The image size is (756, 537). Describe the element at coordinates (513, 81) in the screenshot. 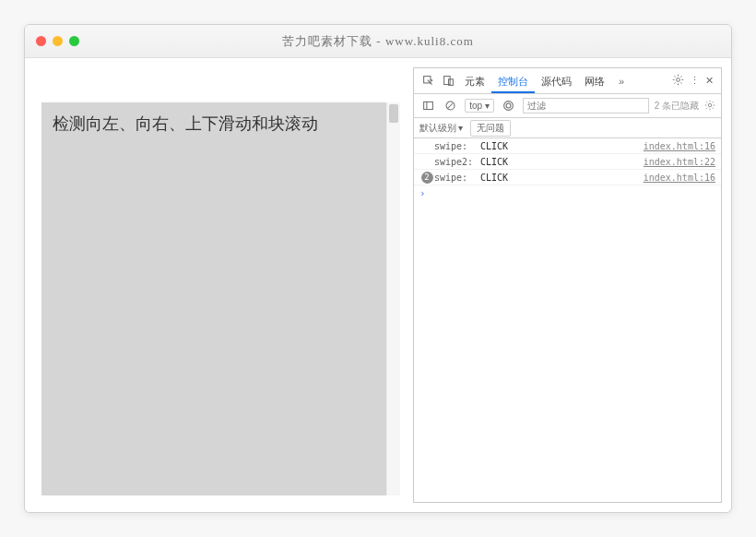

I see `tab-console: 控制台` at that location.